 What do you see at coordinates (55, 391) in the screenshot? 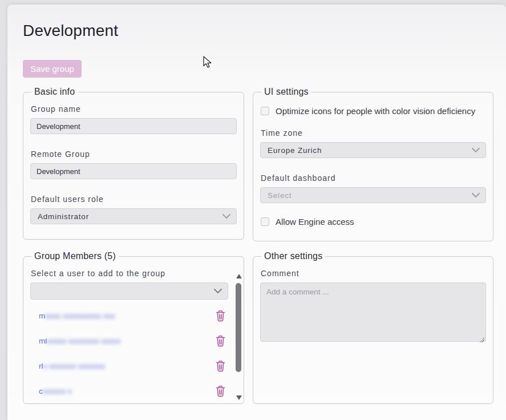
I see `member-link: cxxxxxx x` at bounding box center [55, 391].